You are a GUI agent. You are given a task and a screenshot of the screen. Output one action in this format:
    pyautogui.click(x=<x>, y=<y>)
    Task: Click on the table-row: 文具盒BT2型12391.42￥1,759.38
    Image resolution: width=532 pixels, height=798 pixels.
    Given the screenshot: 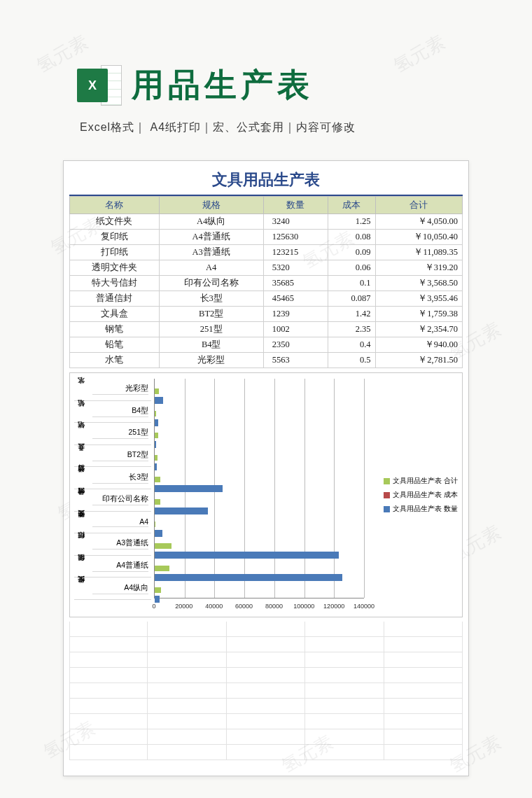 What is the action you would take?
    pyautogui.click(x=266, y=314)
    